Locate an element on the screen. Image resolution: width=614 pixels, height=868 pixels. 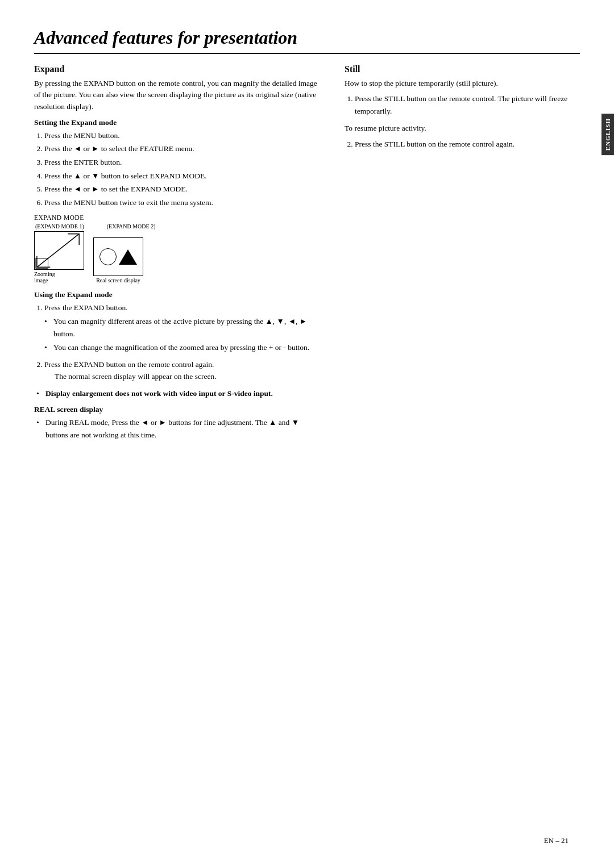
still-intro: How to stop the picture temporarily (sti… is located at coordinates (462, 84).